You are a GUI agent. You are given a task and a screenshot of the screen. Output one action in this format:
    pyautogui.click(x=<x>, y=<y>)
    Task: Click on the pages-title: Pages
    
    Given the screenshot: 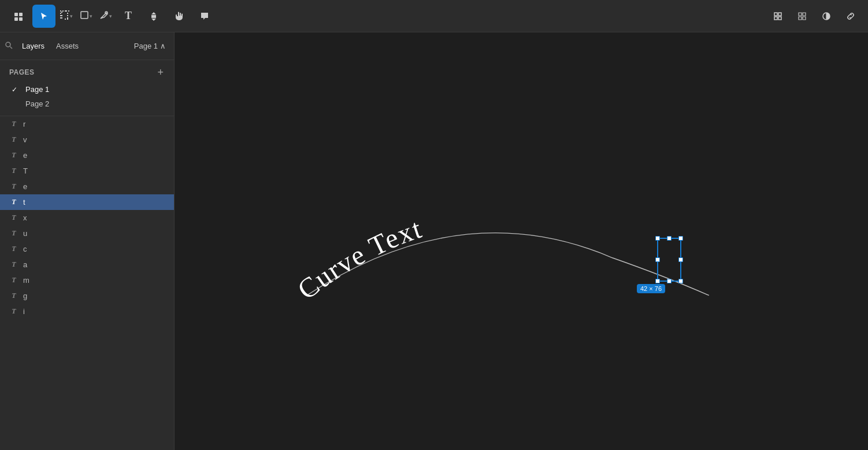 What is the action you would take?
    pyautogui.click(x=22, y=72)
    